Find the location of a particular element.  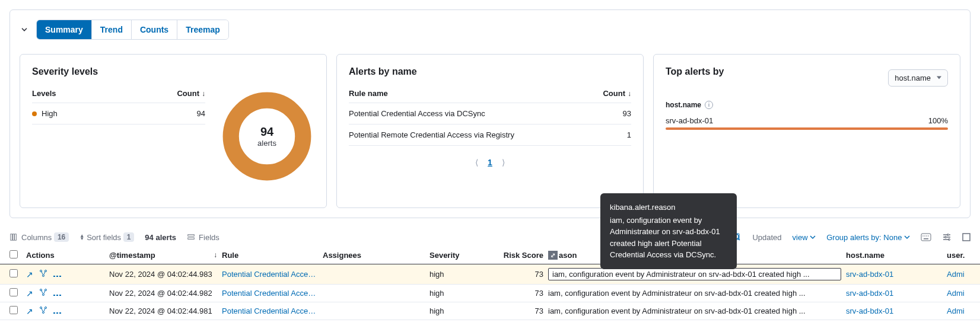

severity-row-count: 94 is located at coordinates (201, 114).